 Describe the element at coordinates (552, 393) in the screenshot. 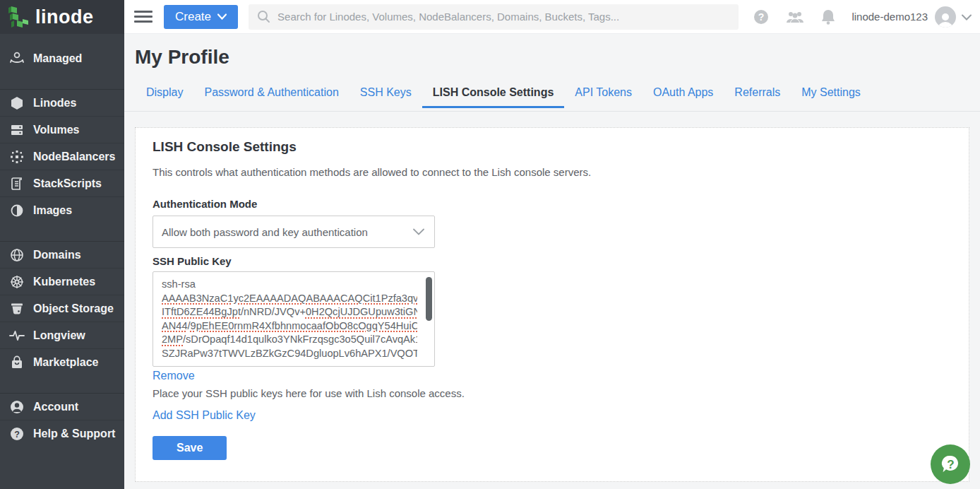

I see `ssh-key-helper-text: Place your SSH public keys here for use …` at that location.